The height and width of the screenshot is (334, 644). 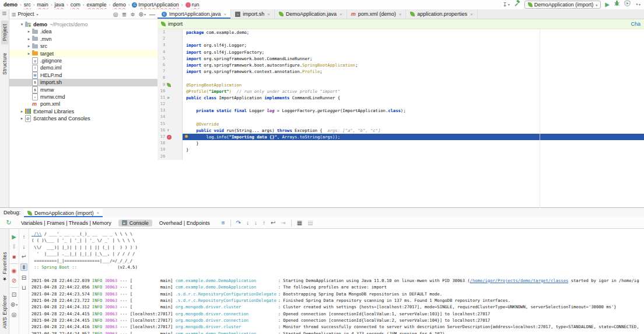 I want to click on editor-tab-DemoApplication.java: DemoApplication.java×, so click(x=311, y=14).